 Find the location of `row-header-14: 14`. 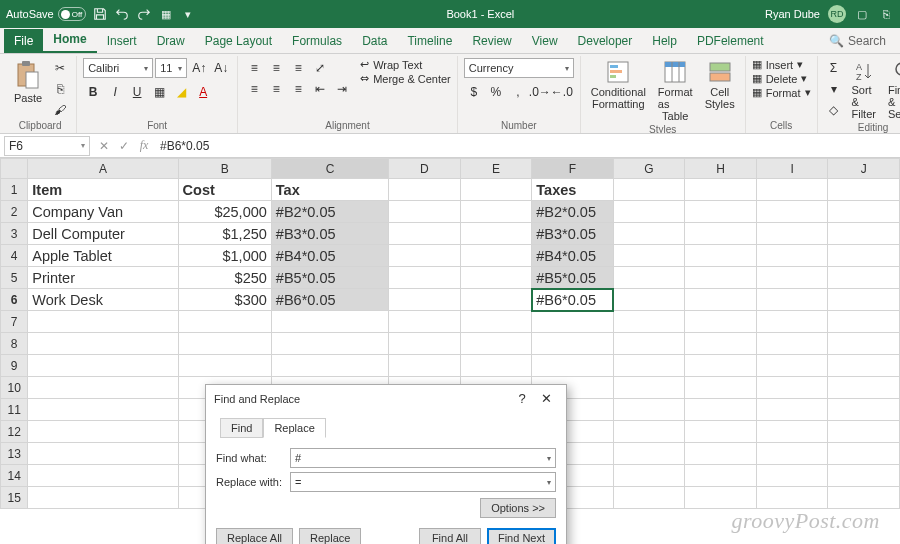

row-header-14: 14 is located at coordinates (14, 476).